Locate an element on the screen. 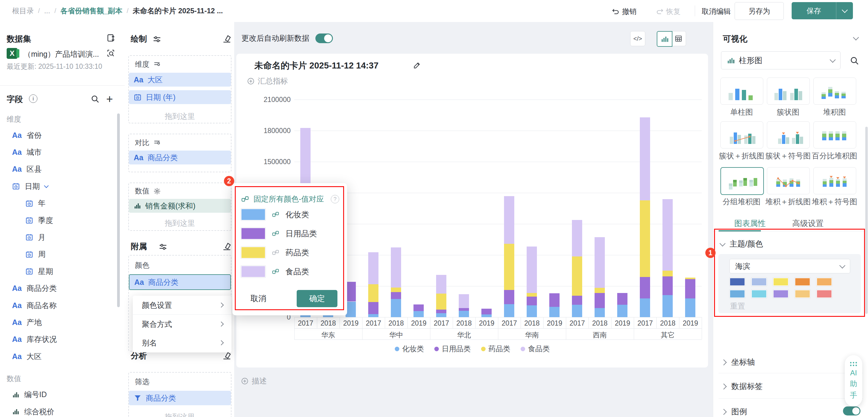 The height and width of the screenshot is (417, 868). dataset-name: （ming）产品培训演... is located at coordinates (61, 54).